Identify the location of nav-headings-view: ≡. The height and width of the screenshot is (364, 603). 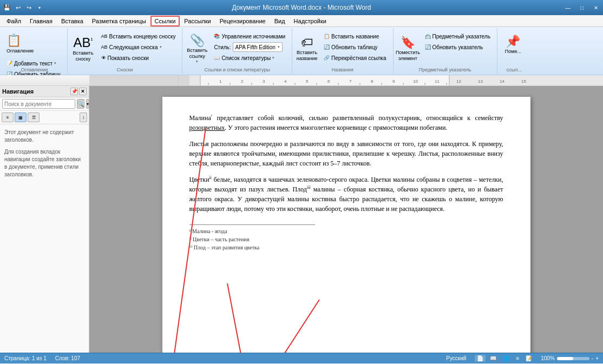
(8, 117).